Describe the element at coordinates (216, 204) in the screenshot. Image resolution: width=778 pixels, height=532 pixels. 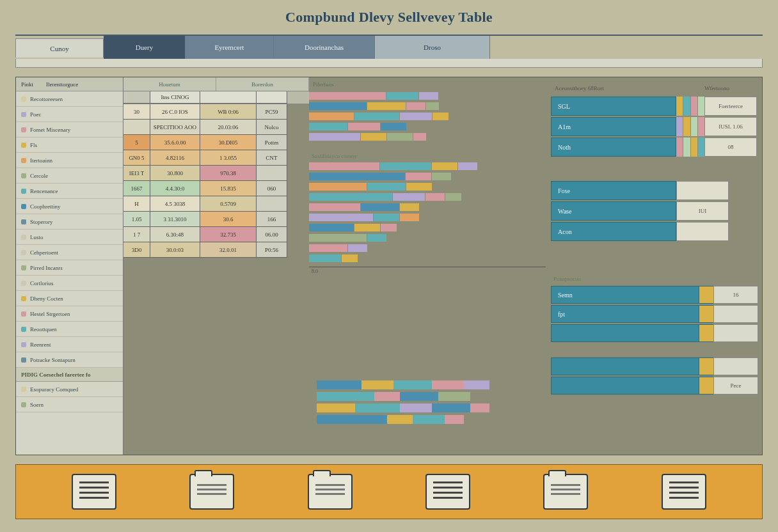
I see `grid-row: H4.5 30380.5709` at that location.